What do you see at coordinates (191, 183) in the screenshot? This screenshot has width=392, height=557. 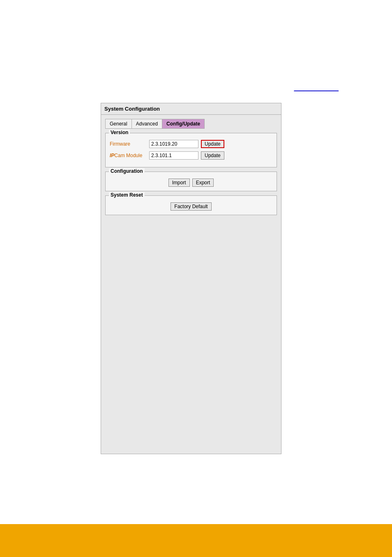 I see `configuration-content: Import Export` at bounding box center [191, 183].